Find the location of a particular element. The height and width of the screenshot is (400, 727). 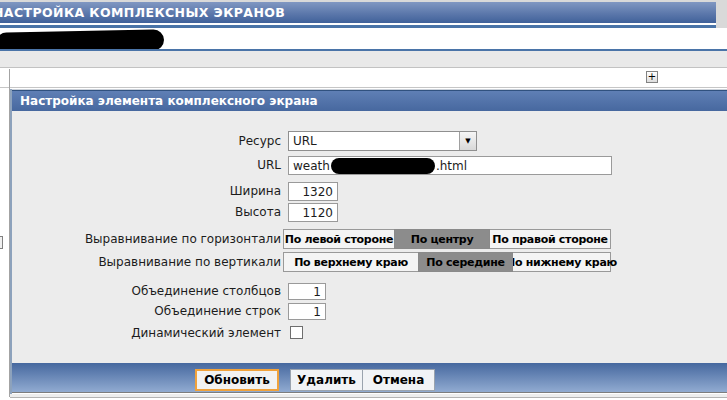

halign-group: По левой стороне По центру По правой сто… is located at coordinates (447, 239).